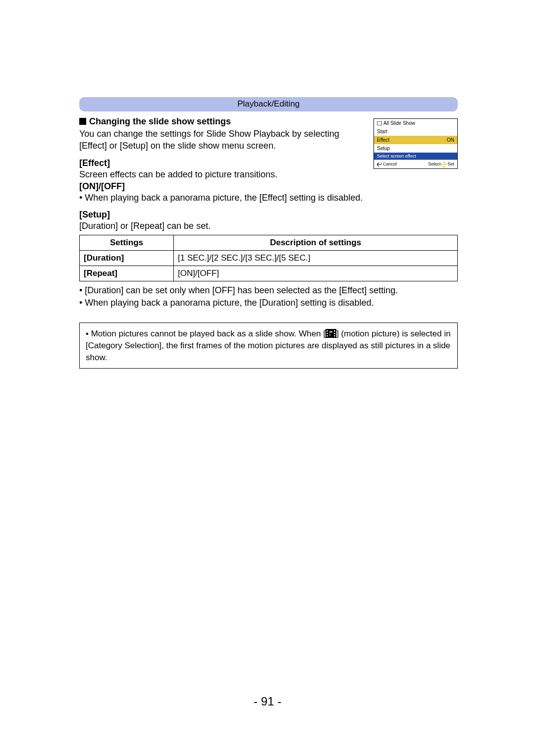 This screenshot has height=756, width=535. Describe the element at coordinates (416, 144) in the screenshot. I see `camera-screenshot: All Slide Show Start Effect ON Setup Sel…` at that location.